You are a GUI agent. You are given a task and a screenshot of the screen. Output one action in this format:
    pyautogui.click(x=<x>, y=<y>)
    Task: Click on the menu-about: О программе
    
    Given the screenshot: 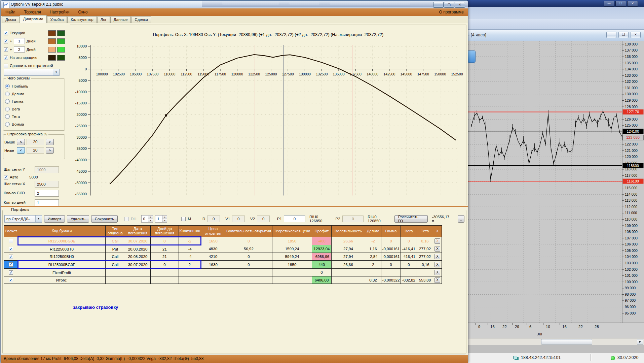 What is the action you would take?
    pyautogui.click(x=453, y=12)
    